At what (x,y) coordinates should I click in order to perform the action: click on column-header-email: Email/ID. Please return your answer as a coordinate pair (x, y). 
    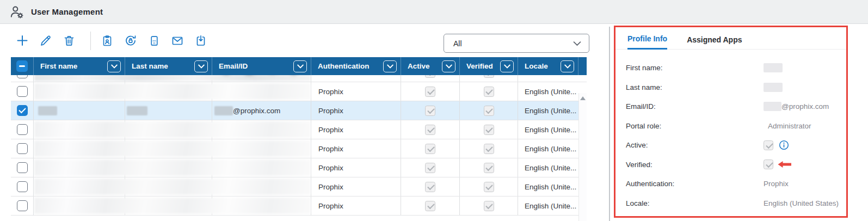
    Looking at the image, I should click on (262, 66).